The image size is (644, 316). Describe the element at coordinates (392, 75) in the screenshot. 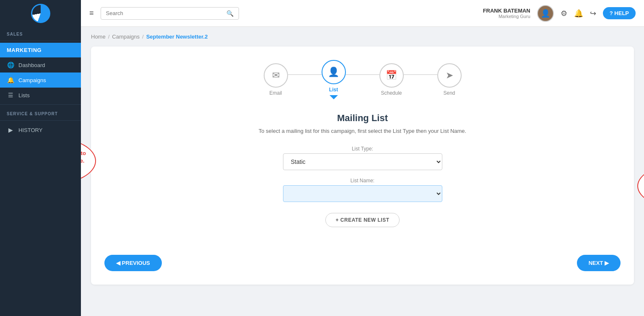

I see `step-schedule-circle: 📅` at that location.